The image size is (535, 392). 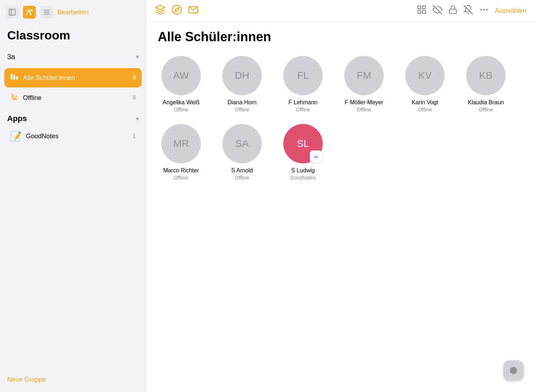 What do you see at coordinates (486, 110) in the screenshot?
I see `student-status-kb: Offline` at bounding box center [486, 110].